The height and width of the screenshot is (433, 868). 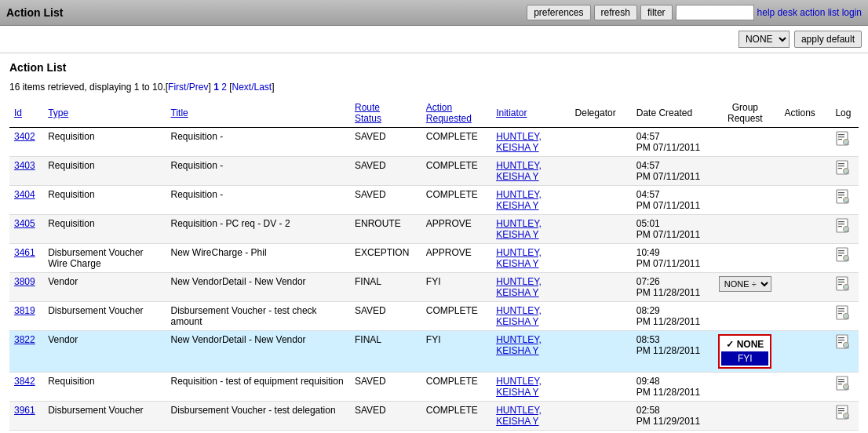 What do you see at coordinates (746, 284) in the screenshot?
I see `group-request-select: NONE ÷` at bounding box center [746, 284].